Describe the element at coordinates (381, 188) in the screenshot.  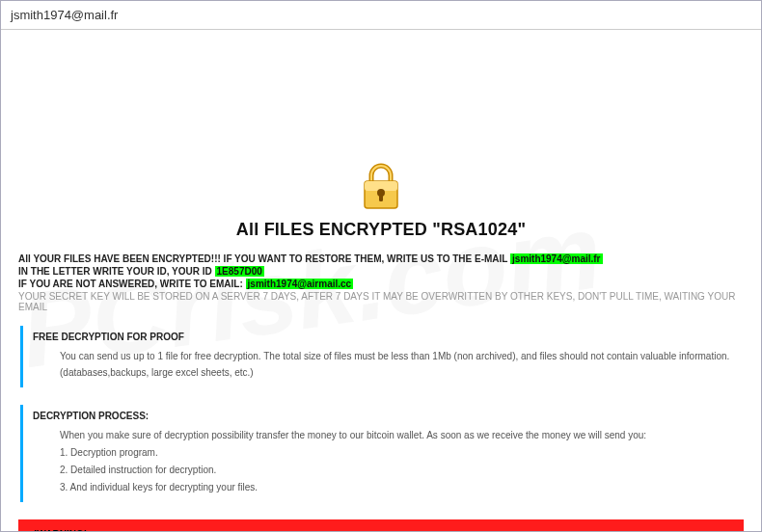
I see `lock-icon-wrap` at that location.